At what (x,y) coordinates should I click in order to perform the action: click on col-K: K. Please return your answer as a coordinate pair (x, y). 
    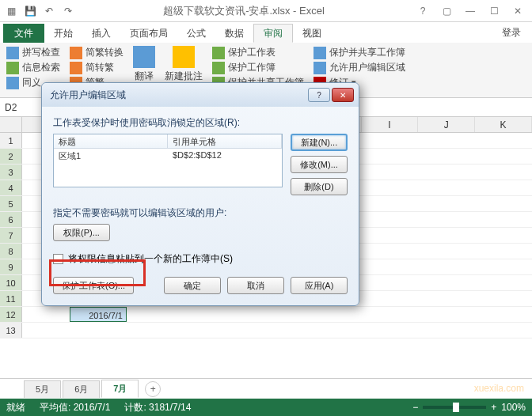
    Looking at the image, I should click on (504, 125).